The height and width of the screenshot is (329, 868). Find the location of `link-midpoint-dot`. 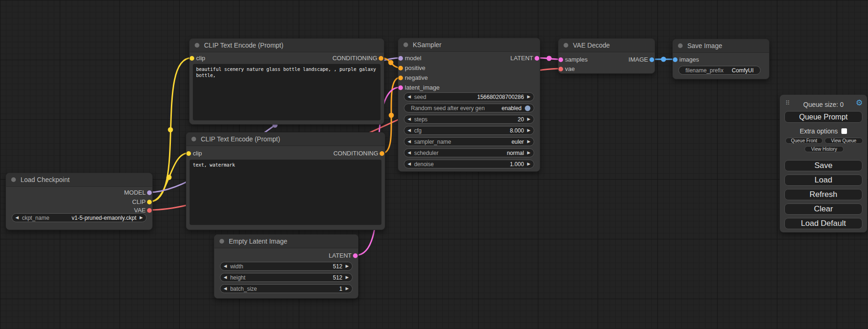

link-midpoint-dot is located at coordinates (391, 63).